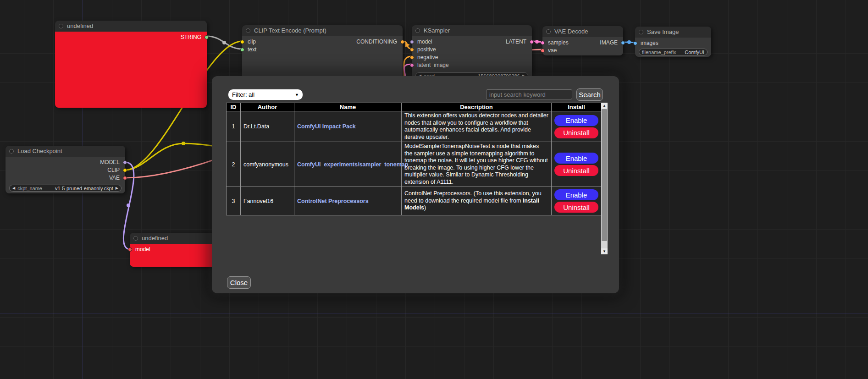  Describe the element at coordinates (477, 201) in the screenshot. I see `cell-description: ControlNet Preprocessors. (To use this e…` at that location.